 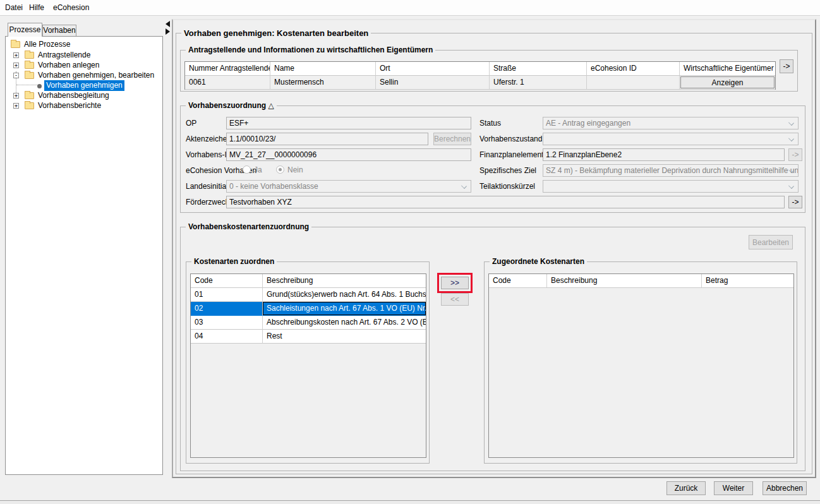 What do you see at coordinates (227, 337) in the screenshot?
I see `cell-code: 04` at bounding box center [227, 337].